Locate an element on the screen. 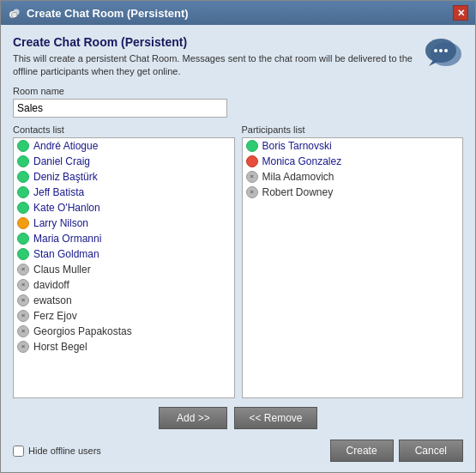 Image resolution: width=476 pixels, height=473 pixels. hide-offline-checkbox is located at coordinates (19, 452).